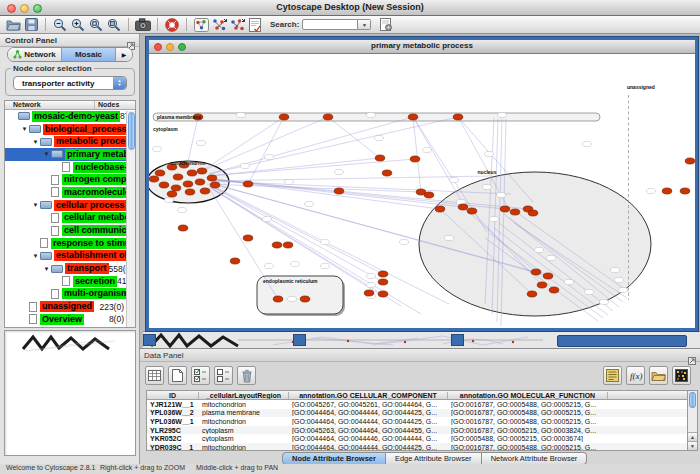  What do you see at coordinates (364, 24) in the screenshot?
I see `search-dropdown-button: ▼` at bounding box center [364, 24].